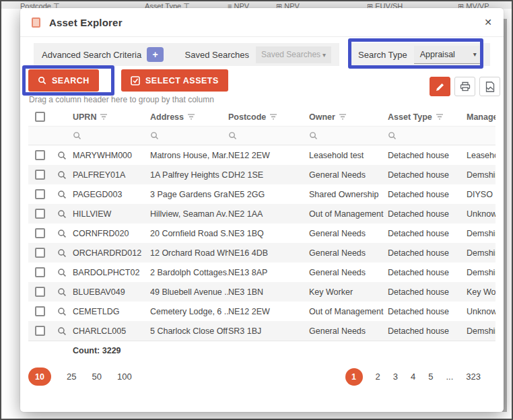 Image resolution: width=513 pixels, height=420 pixels. What do you see at coordinates (427, 117) in the screenshot?
I see `column-header-asset-type: Asset Type` at bounding box center [427, 117].